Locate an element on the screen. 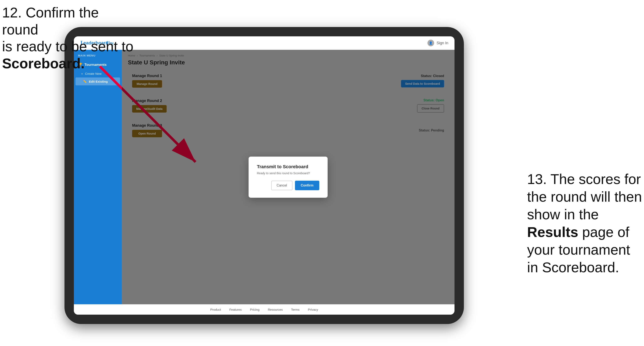 The image size is (644, 346). footer-link-product: Product is located at coordinates (216, 310).